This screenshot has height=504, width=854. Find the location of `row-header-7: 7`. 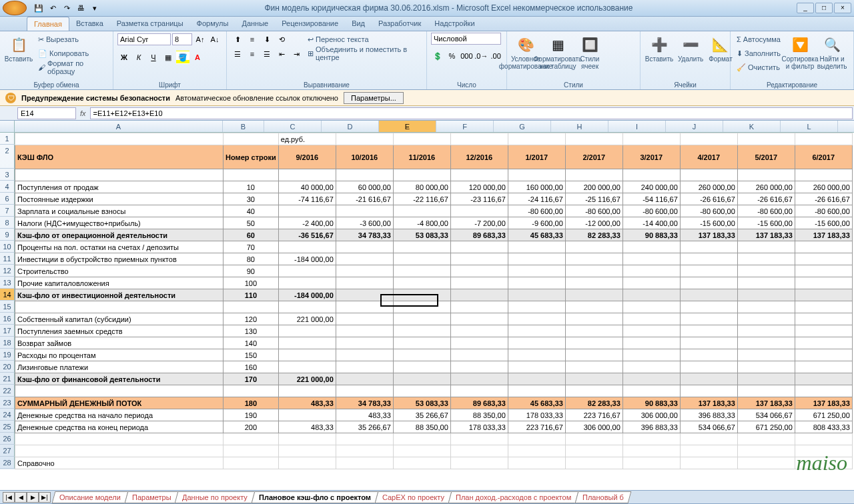

row-header-7: 7 is located at coordinates (7, 211).